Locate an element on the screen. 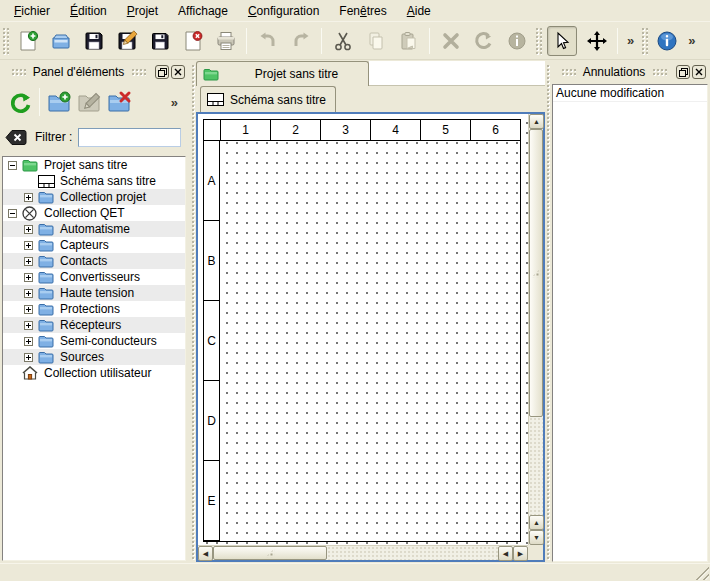 The image size is (710, 581). tree-item-capteurs: Capteurs is located at coordinates (94, 245).